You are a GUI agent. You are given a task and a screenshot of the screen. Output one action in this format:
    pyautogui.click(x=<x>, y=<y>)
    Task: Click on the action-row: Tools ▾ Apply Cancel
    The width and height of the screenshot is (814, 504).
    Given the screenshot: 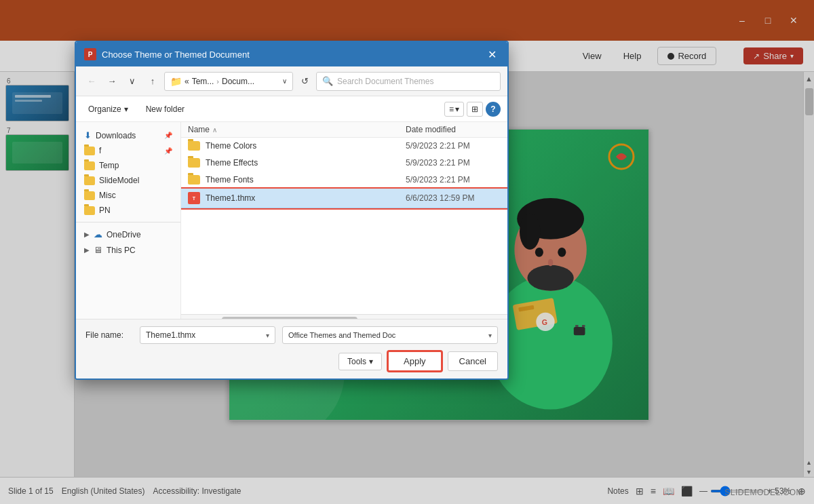 What is the action you would take?
    pyautogui.click(x=292, y=361)
    